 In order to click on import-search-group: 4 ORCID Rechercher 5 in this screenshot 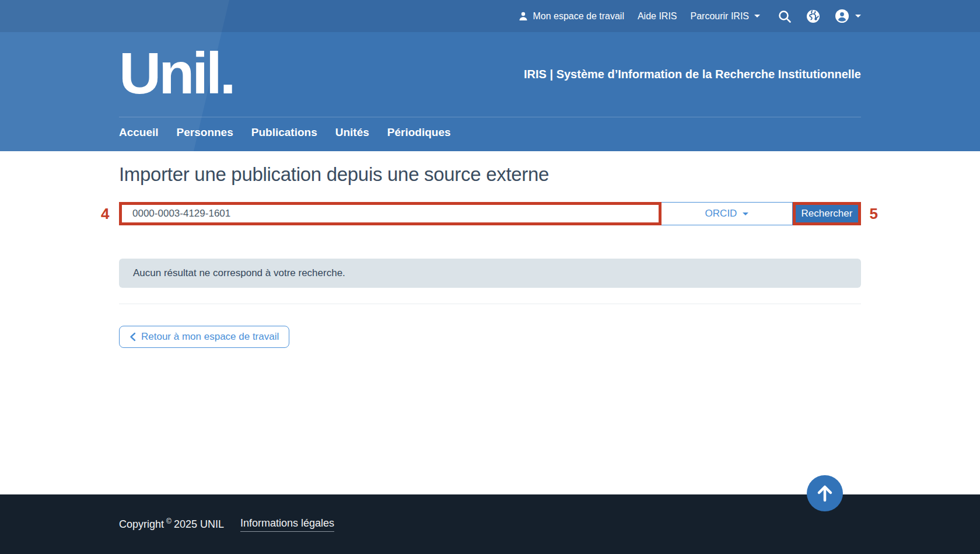, I will do `click(490, 214)`.